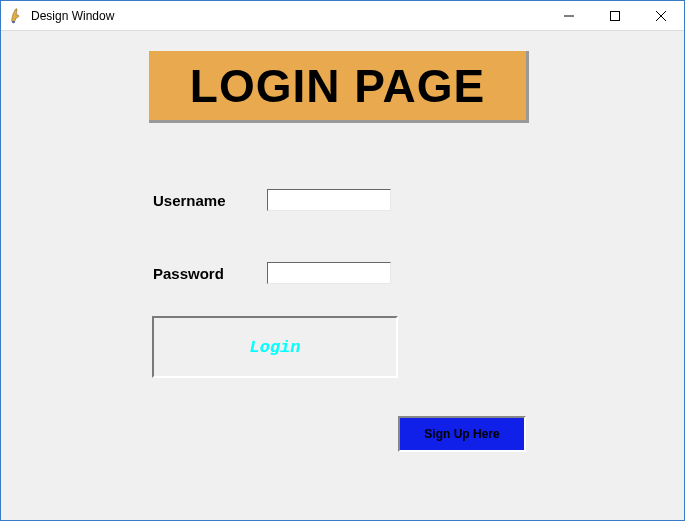 This screenshot has height=521, width=685. What do you see at coordinates (188, 274) in the screenshot?
I see `password-label: Password` at bounding box center [188, 274].